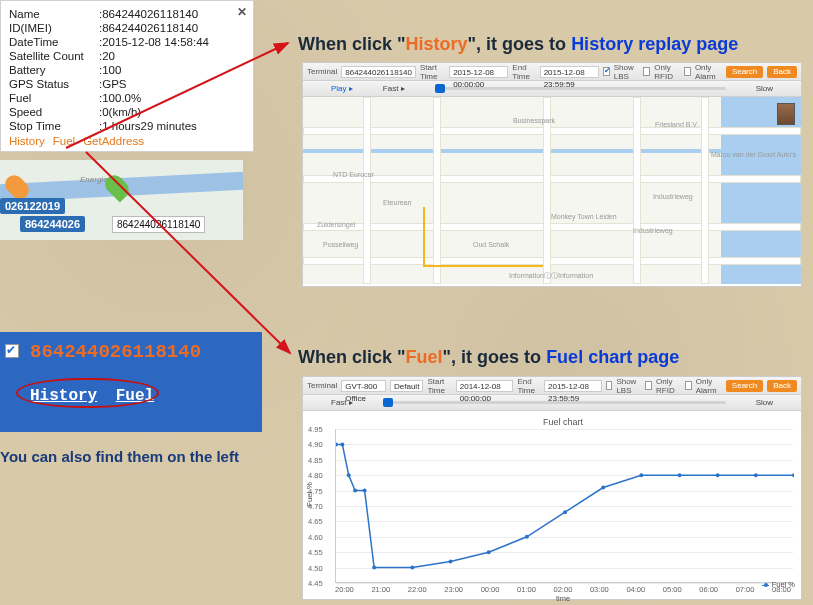 This screenshot has width=813, height=605. I want to click on y-tick: 4.65, so click(316, 522).